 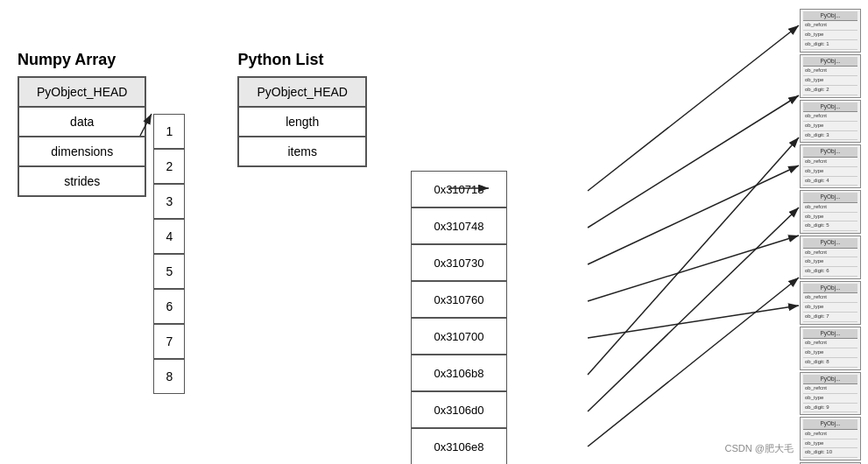 I want to click on python-list-title: Python List, so click(x=280, y=60).